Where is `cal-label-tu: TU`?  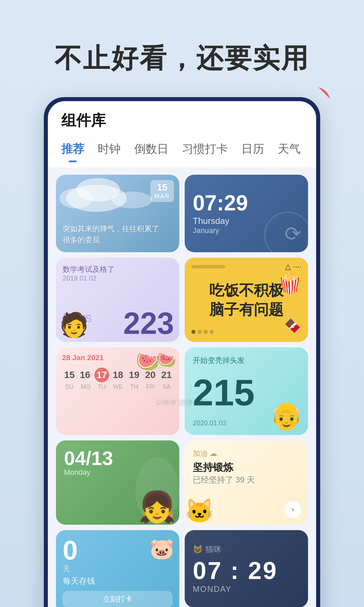 cal-label-tu: TU is located at coordinates (102, 387).